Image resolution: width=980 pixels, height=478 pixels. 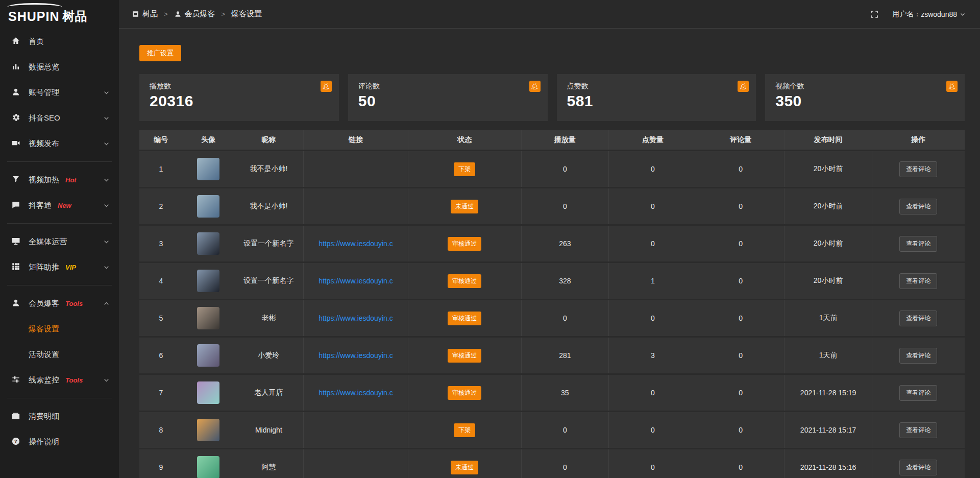 What do you see at coordinates (161, 244) in the screenshot?
I see `row-number-cell: 3` at bounding box center [161, 244].